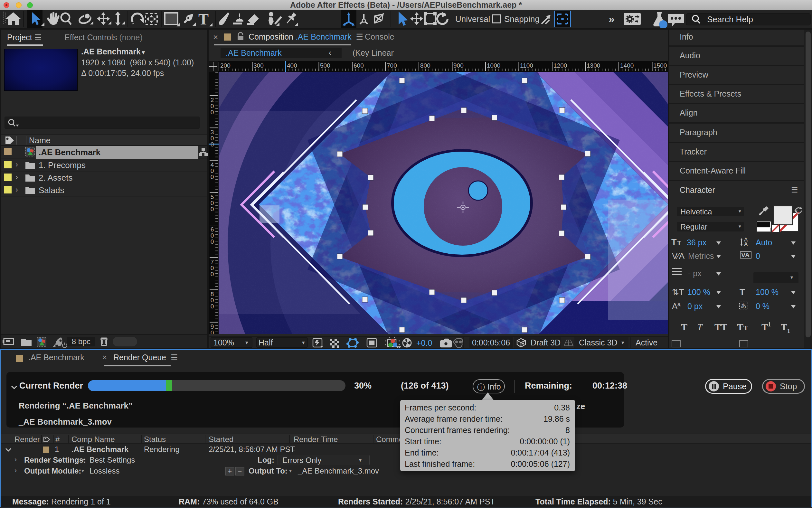 The width and height of the screenshot is (812, 508). Describe the element at coordinates (676, 306) in the screenshot. I see `svg-text: Aª` at that location.